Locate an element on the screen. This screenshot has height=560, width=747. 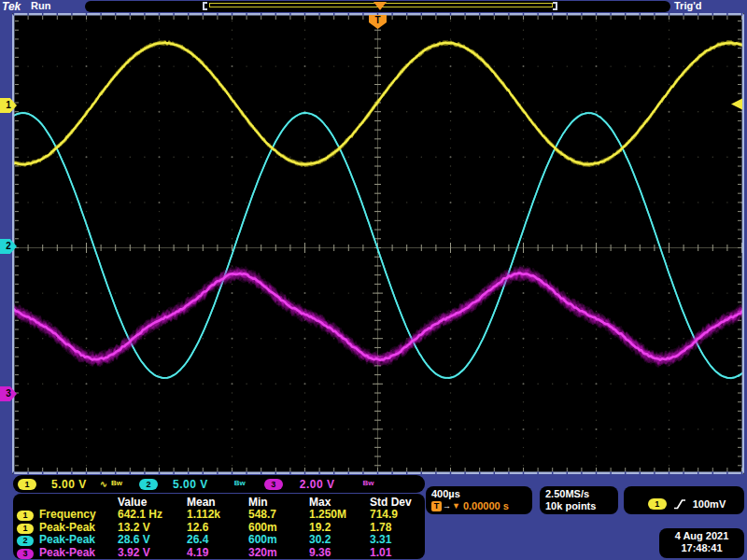
ch2-badge: 2 is located at coordinates (148, 484).